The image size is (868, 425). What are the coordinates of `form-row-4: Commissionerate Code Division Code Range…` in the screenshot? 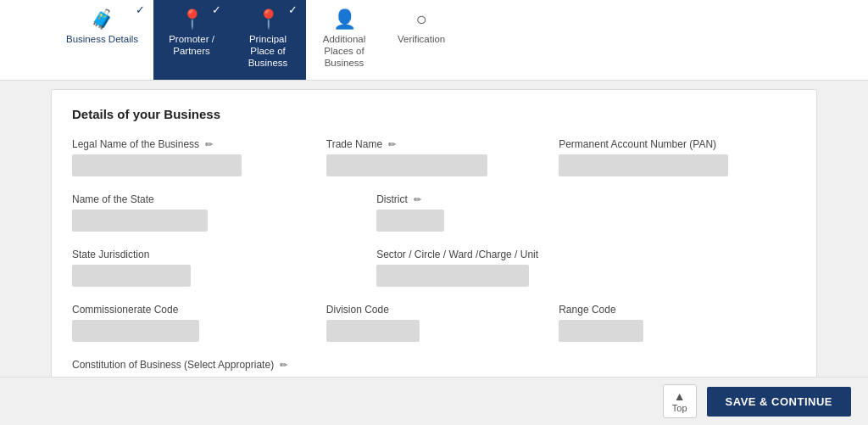 It's located at (434, 322).